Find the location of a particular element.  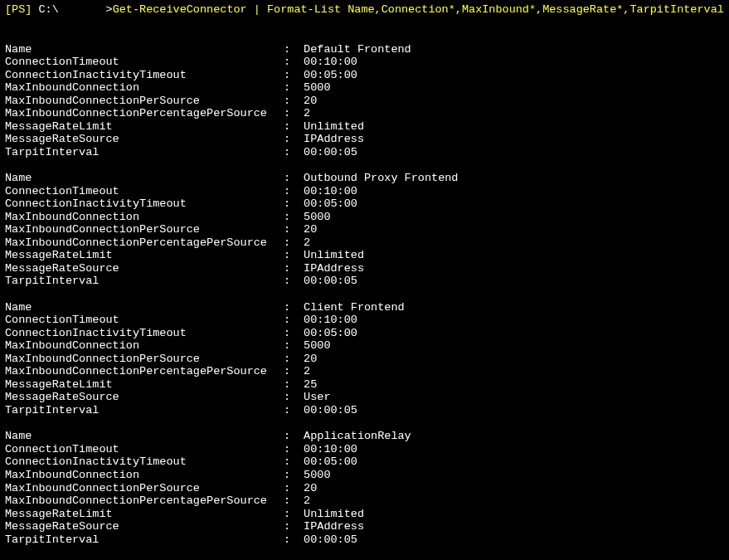

prompt-command: Get-ReceiveConnector | Format-List Name,… is located at coordinates (418, 10).